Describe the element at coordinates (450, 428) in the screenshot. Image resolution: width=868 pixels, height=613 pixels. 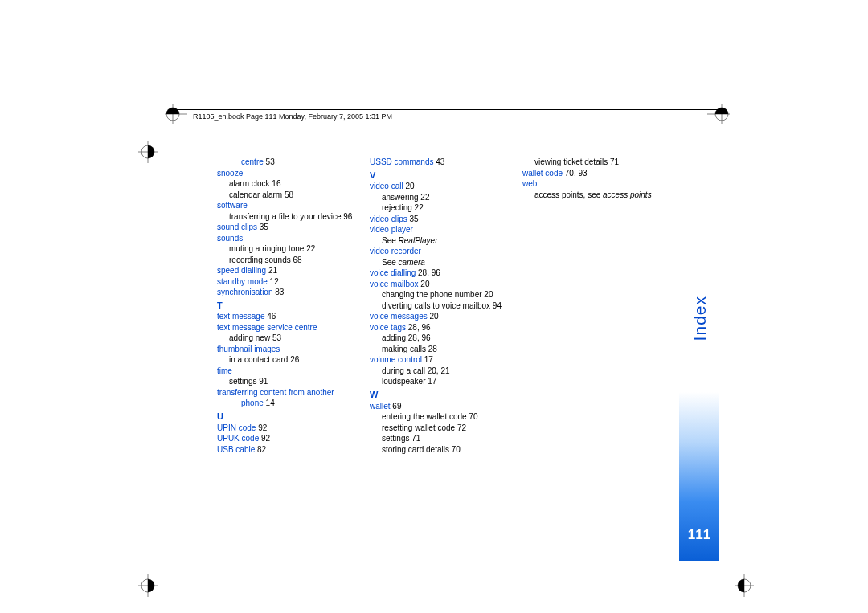
I see `index-entry: resetting wallet code 72` at that location.